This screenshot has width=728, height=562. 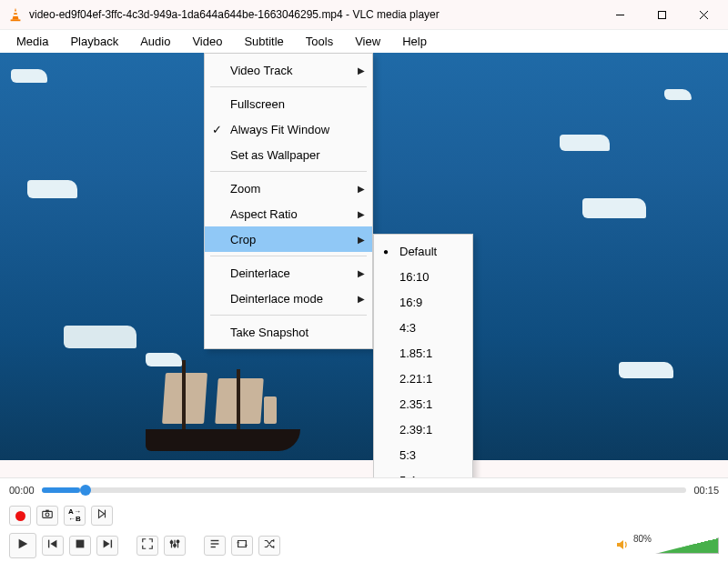 I want to click on fullscreen-button, so click(x=147, y=546).